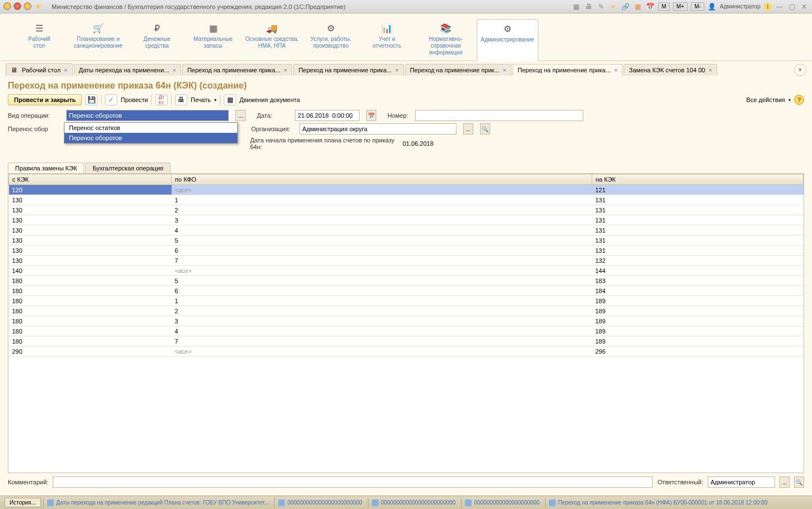 The height and width of the screenshot is (509, 812). What do you see at coordinates (7, 6) in the screenshot?
I see `minimize-button` at bounding box center [7, 6].